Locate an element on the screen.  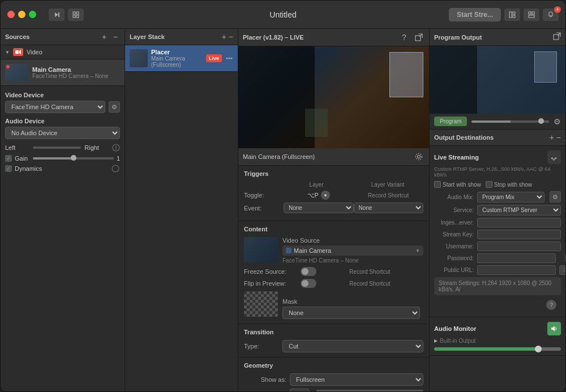
start-with-show-check: Start with show is located at coordinates (457, 184).